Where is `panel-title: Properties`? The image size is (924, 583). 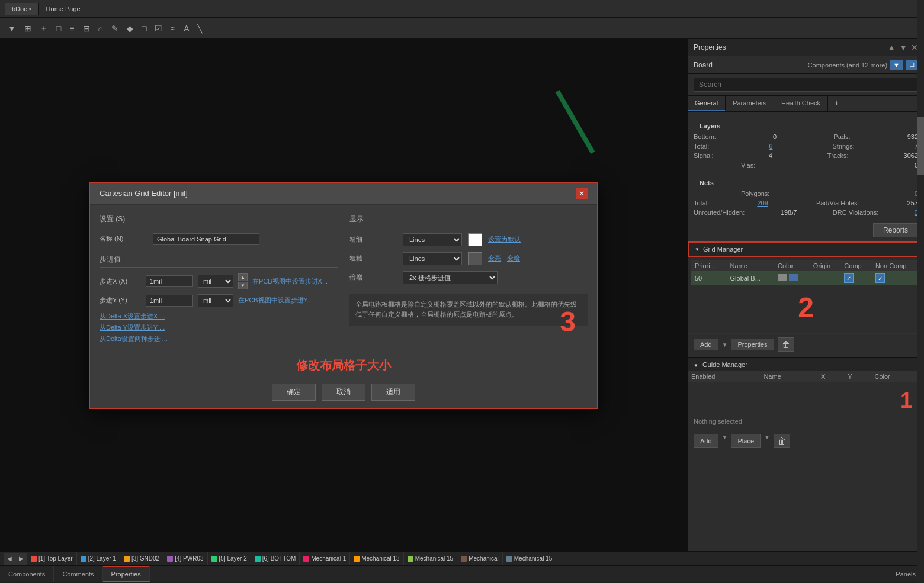
panel-title: Properties is located at coordinates (710, 47).